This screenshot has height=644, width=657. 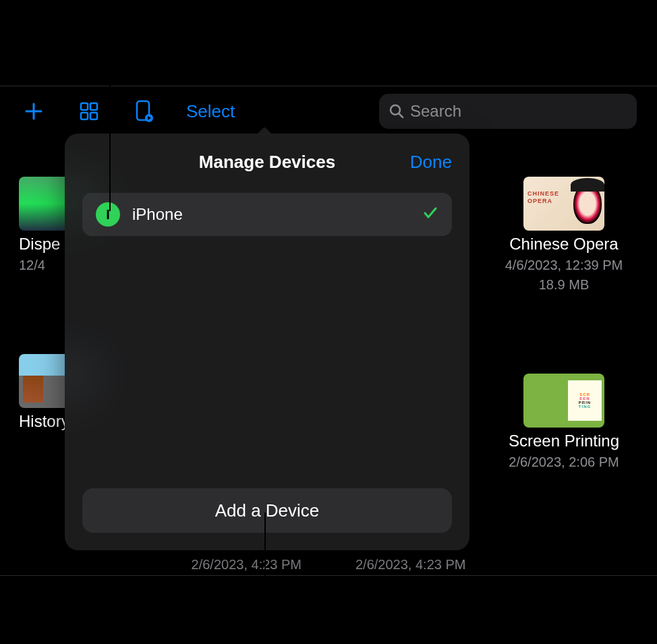 I want to click on device-name: iPhone, so click(x=271, y=214).